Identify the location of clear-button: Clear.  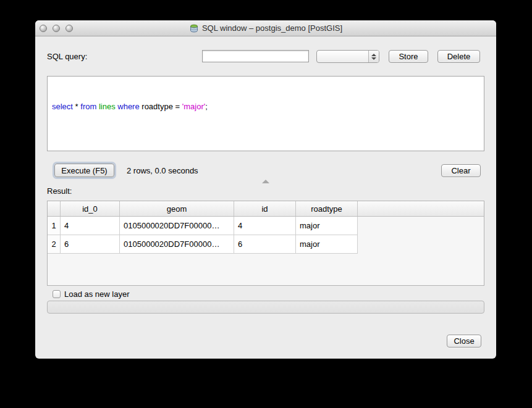
(461, 170).